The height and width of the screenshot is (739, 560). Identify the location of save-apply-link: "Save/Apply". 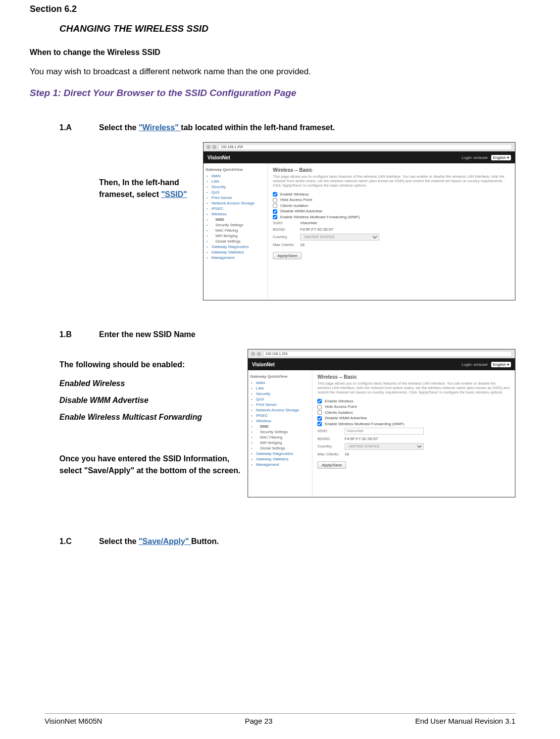
(165, 542).